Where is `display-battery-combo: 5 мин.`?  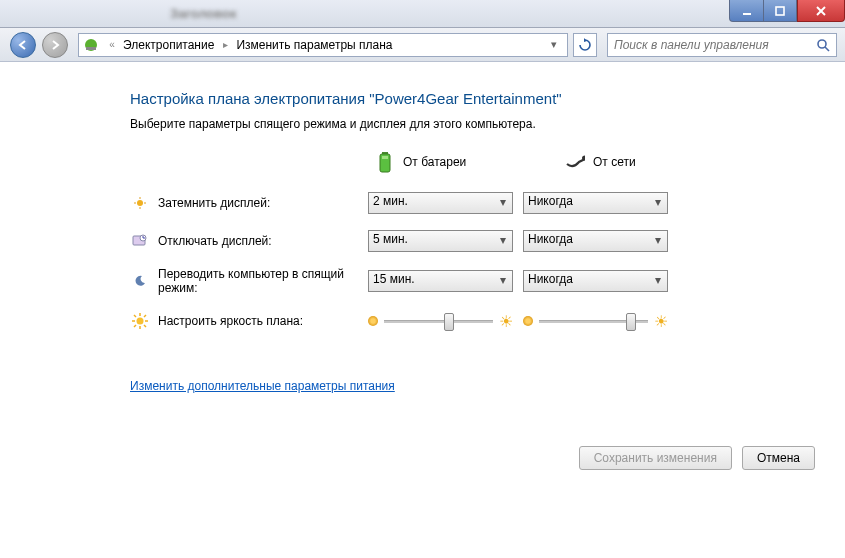
display-battery-combo: 5 мин. is located at coordinates (440, 241).